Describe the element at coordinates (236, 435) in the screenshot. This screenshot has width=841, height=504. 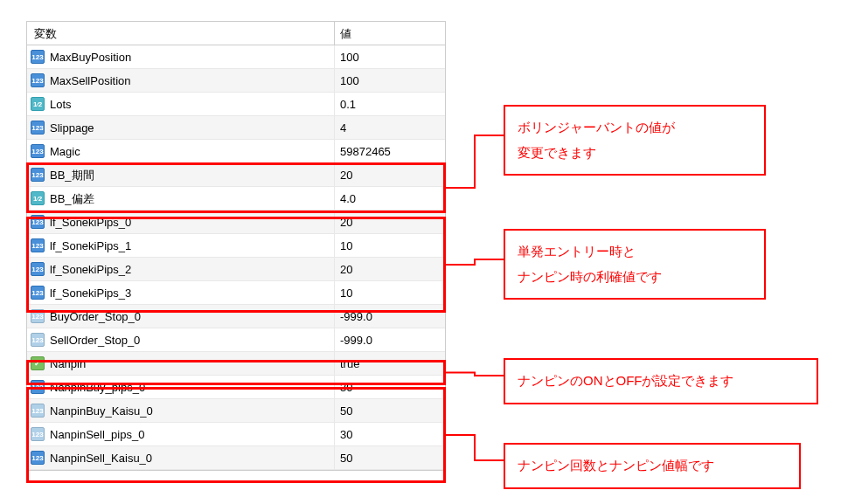
I see `table-row: 123NanpinSell_pips_030` at that location.